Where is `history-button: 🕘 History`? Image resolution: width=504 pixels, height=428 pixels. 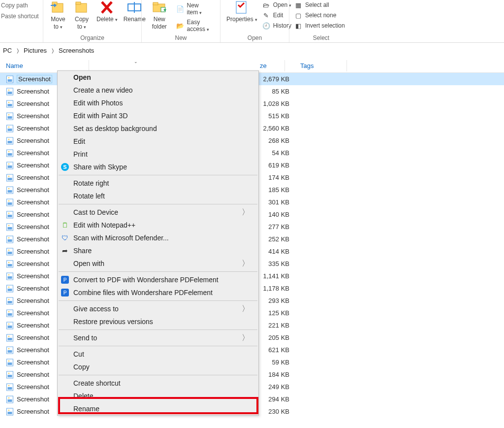
history-button: 🕘 History is located at coordinates (277, 26).